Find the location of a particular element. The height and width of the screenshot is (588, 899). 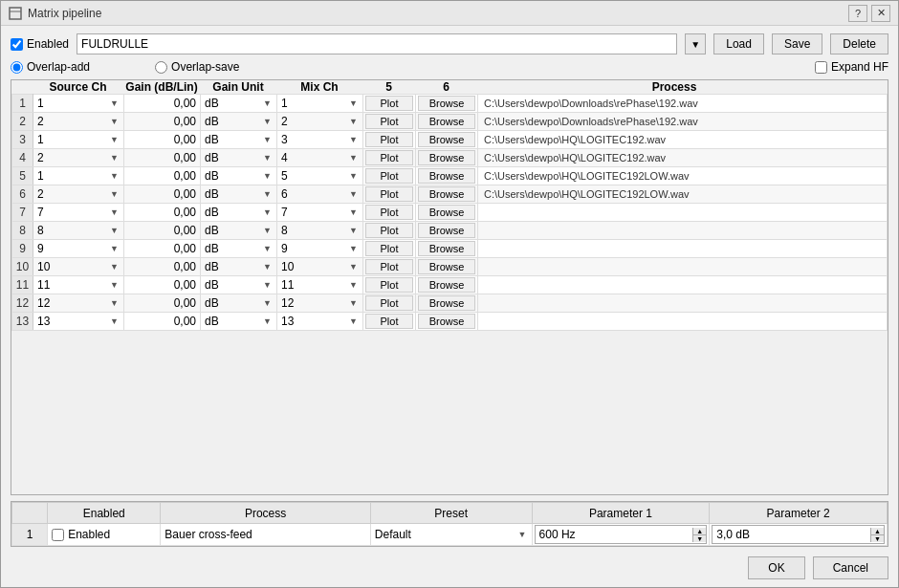

mix-cell: 5 ▼ is located at coordinates (320, 176).